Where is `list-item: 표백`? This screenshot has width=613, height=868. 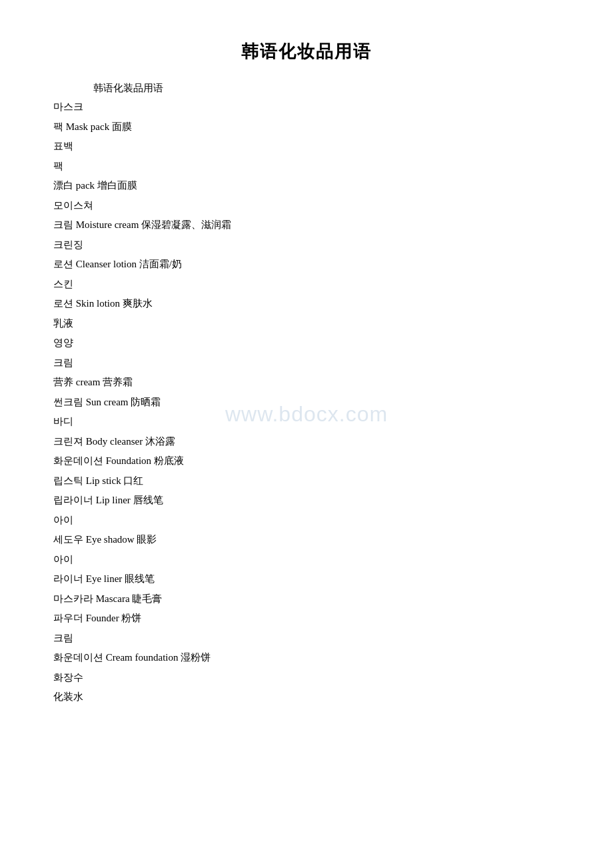
list-item: 표백 is located at coordinates (306, 147).